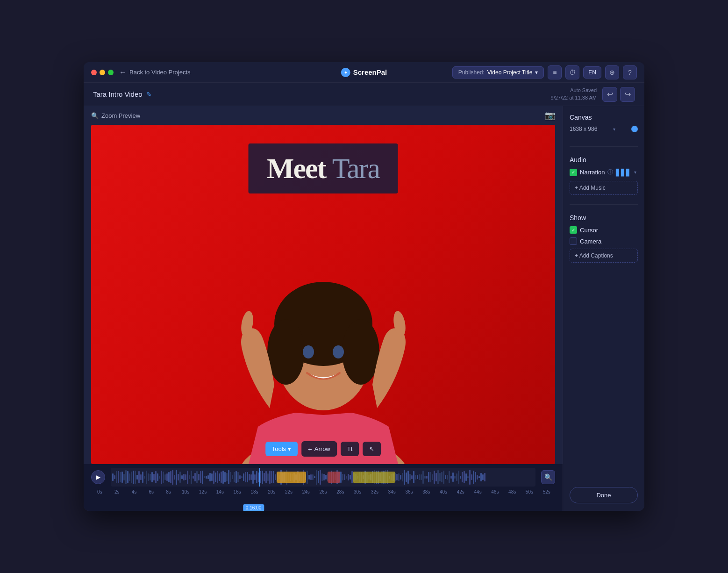  What do you see at coordinates (604, 172) in the screenshot?
I see `narration-row: ✓ Narration ⓘ ▋▋▋ ▾` at bounding box center [604, 172].